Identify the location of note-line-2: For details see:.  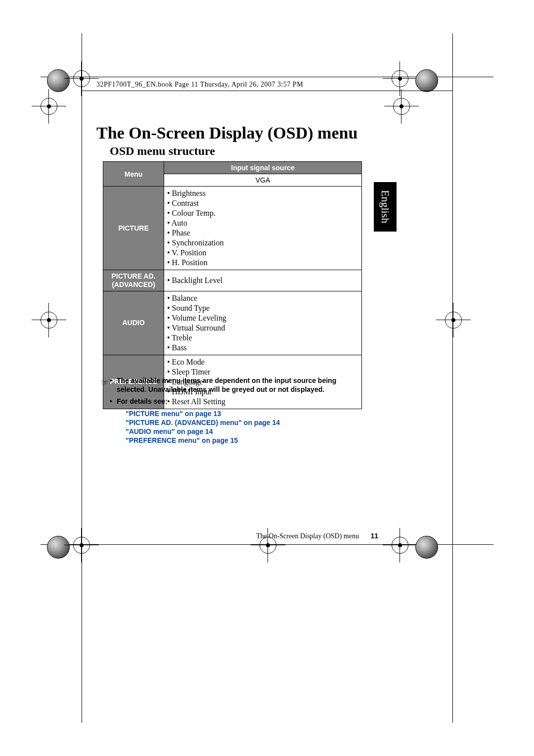
(142, 401).